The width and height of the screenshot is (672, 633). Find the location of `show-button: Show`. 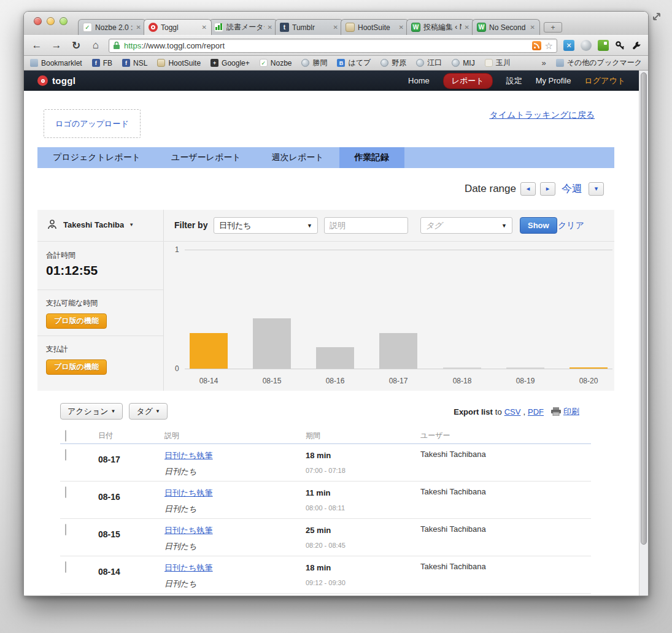

show-button: Show is located at coordinates (539, 226).